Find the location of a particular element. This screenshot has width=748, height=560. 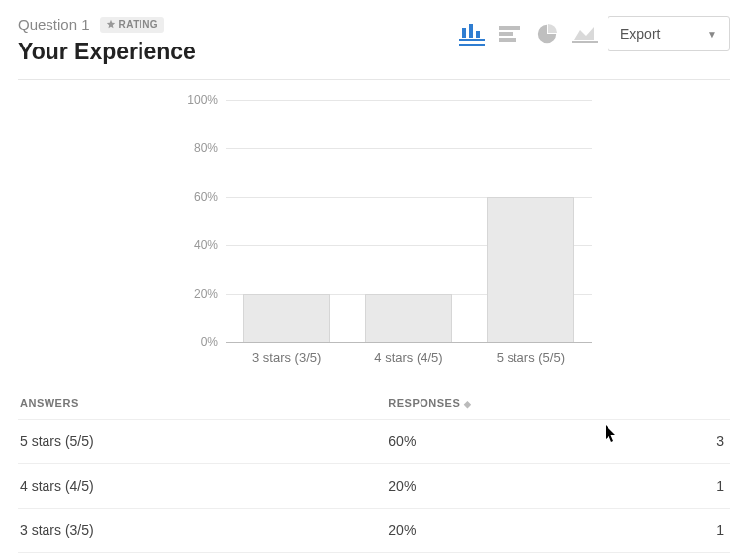

question-number: Question 1 is located at coordinates (53, 24).